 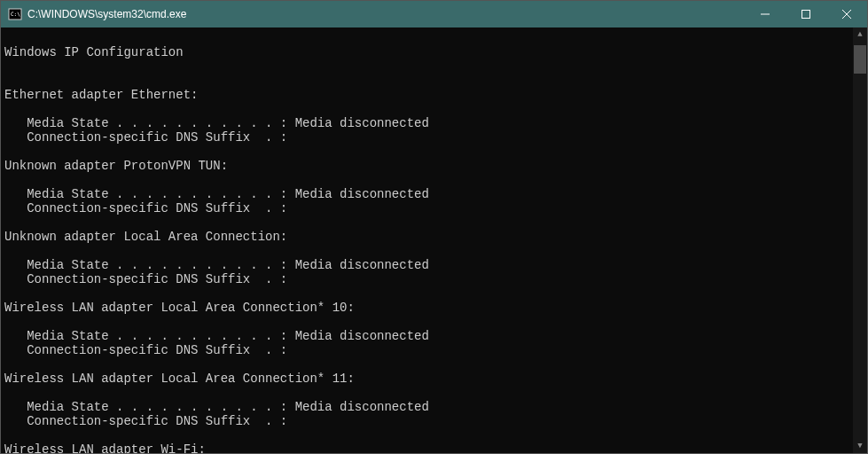 What do you see at coordinates (433, 95) in the screenshot?
I see `terminal-line: Ethernet adapter Ethernet:` at bounding box center [433, 95].